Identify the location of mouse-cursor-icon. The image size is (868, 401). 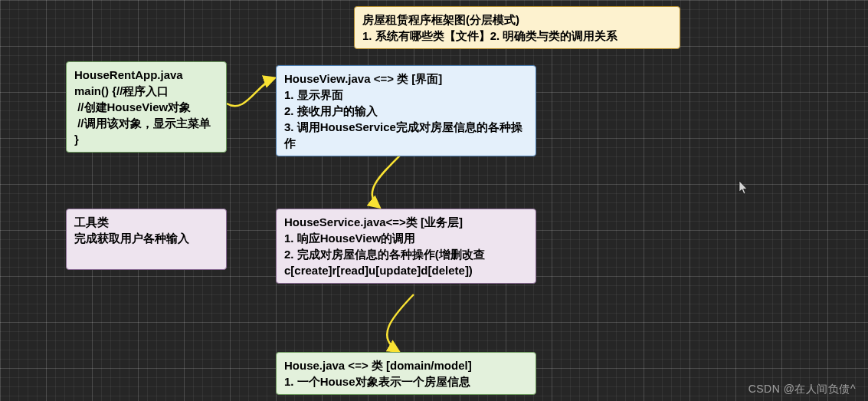
(744, 188).